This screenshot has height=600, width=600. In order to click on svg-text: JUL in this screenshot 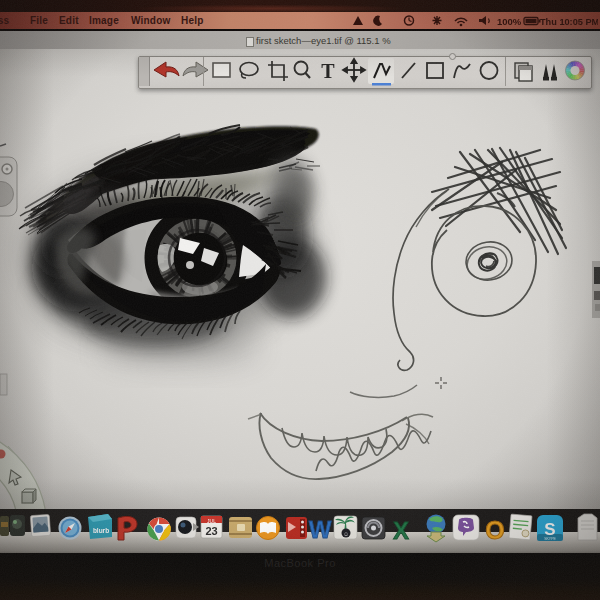, I will do `click(212, 521)`.